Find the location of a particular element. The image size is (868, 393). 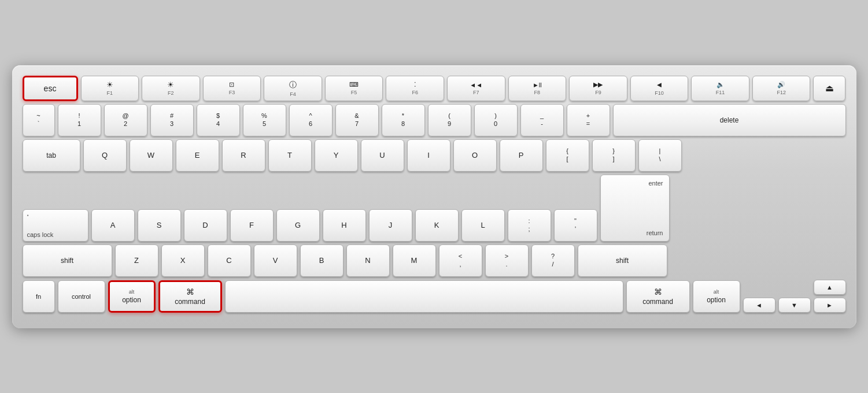

backslash-key: |\ is located at coordinates (660, 155).